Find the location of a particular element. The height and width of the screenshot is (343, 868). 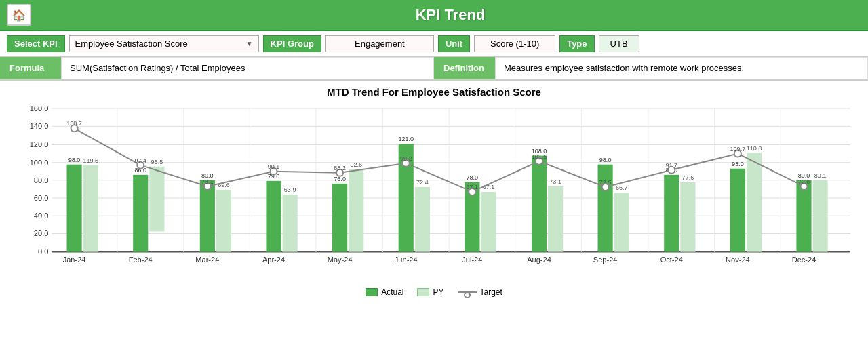

bar-py-aug is located at coordinates (555, 220).